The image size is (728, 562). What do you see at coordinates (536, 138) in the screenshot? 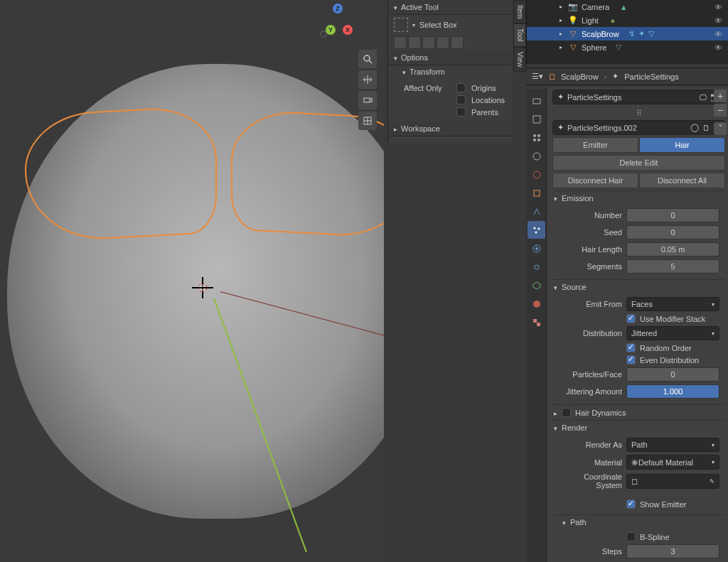
I see `prop-tab-viewlayer` at bounding box center [536, 138].